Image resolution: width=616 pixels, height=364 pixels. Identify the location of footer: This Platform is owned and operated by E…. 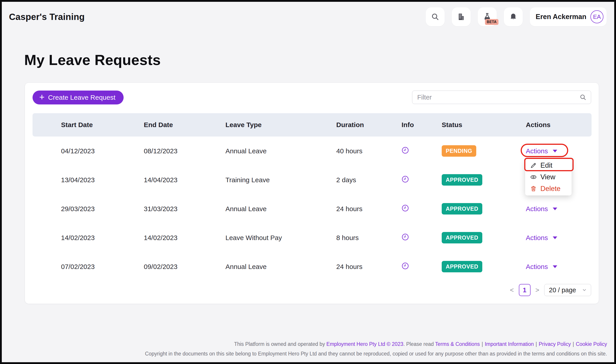
(376, 349).